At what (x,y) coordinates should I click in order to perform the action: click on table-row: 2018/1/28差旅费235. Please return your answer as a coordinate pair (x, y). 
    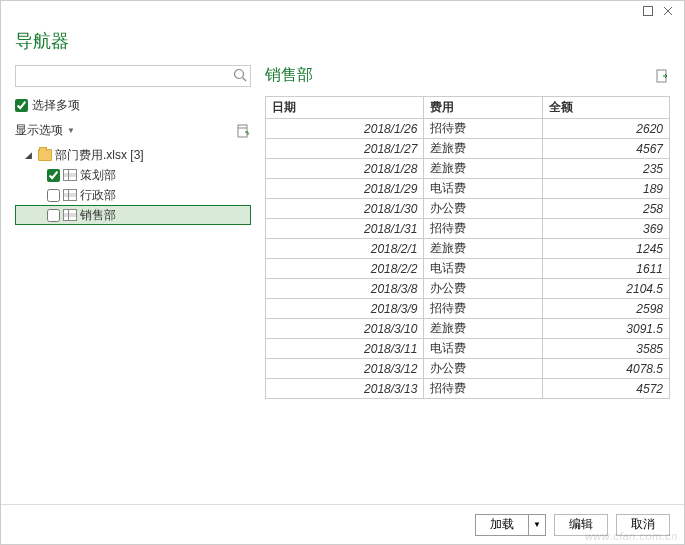
    Looking at the image, I should click on (468, 169).